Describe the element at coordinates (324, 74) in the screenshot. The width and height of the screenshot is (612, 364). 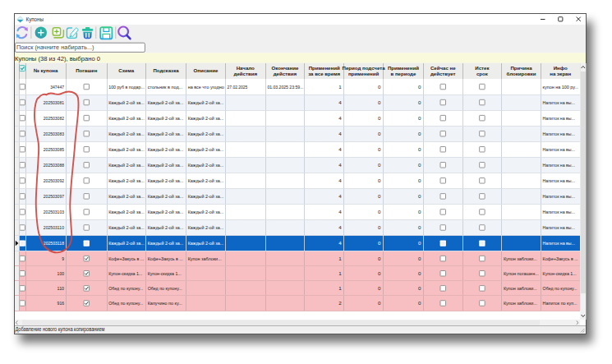
I see `svg-text: за все время` at that location.